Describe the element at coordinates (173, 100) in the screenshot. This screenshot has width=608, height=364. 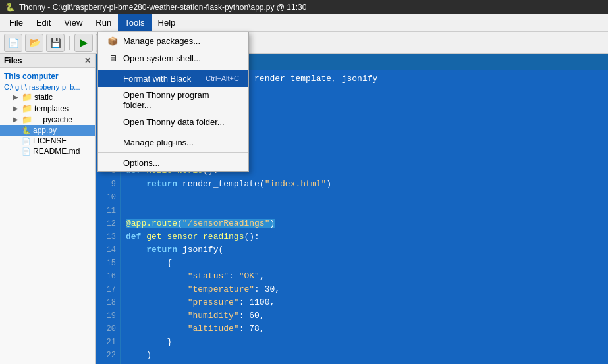
I see `dd-open-thonny-program-folder: Open Thonny program folder...` at that location.